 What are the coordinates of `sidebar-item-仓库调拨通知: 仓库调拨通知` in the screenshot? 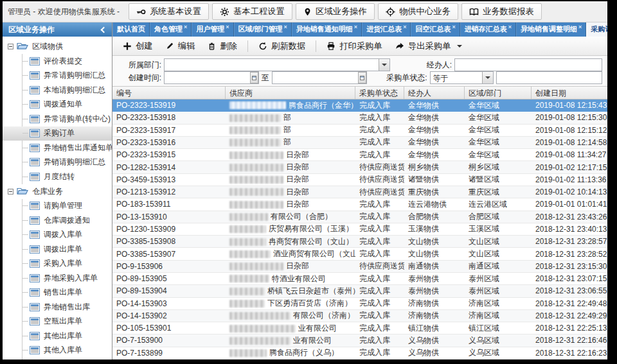 It's located at (67, 221).